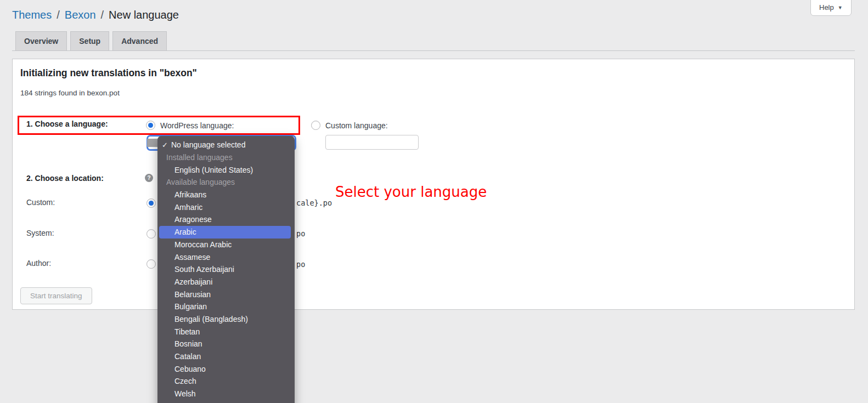 The image size is (868, 403). Describe the element at coordinates (187, 332) in the screenshot. I see `dropdown-option-label: Tibetan` at that location.